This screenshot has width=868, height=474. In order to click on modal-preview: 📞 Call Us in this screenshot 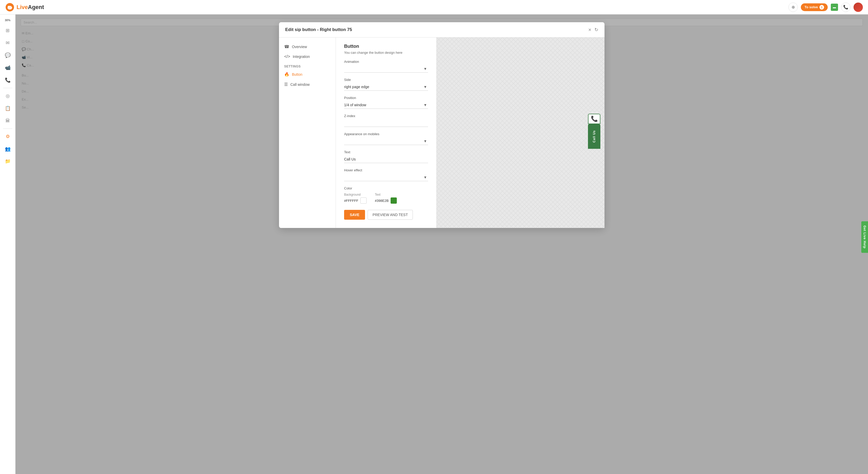, I will do `click(521, 133)`.